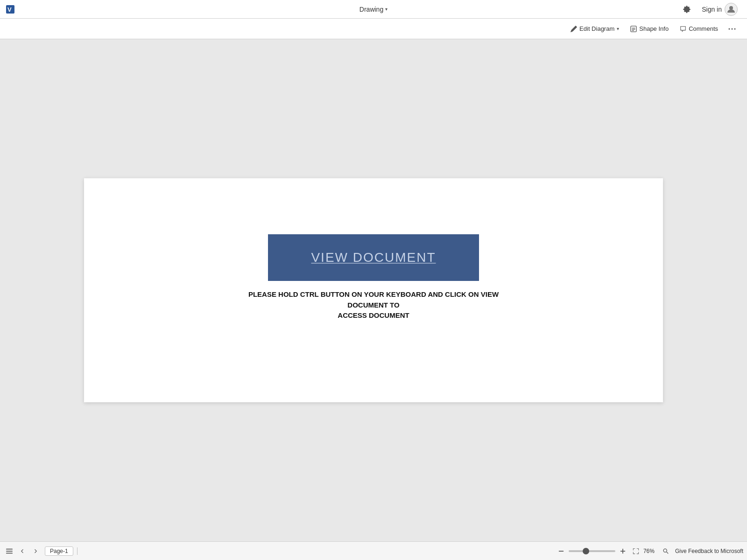 The width and height of the screenshot is (747, 560). I want to click on page-tab-divider, so click(78, 551).